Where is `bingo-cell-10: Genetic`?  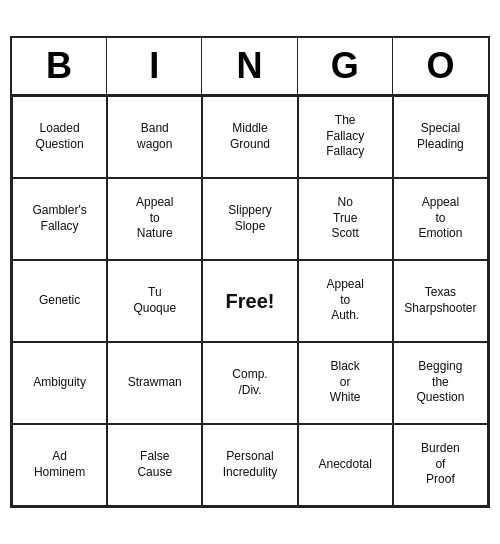
bingo-cell-10: Genetic is located at coordinates (60, 301).